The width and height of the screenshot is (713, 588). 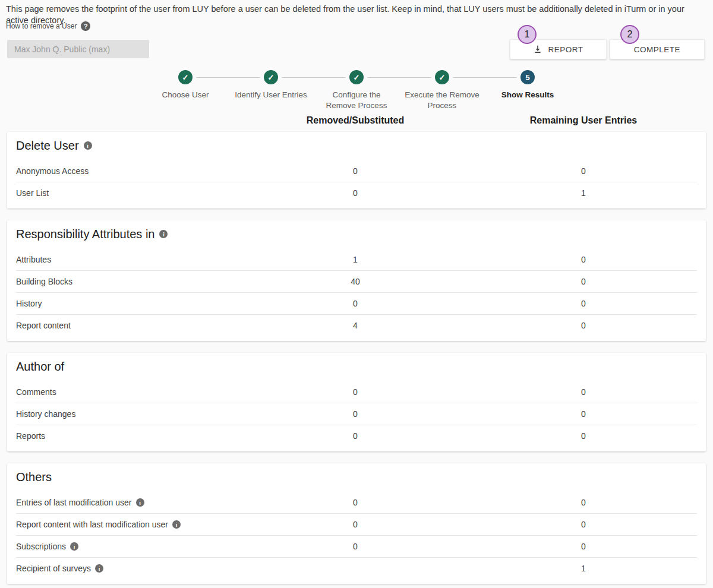 What do you see at coordinates (356, 193) in the screenshot?
I see `result-row: User List 0 1` at bounding box center [356, 193].